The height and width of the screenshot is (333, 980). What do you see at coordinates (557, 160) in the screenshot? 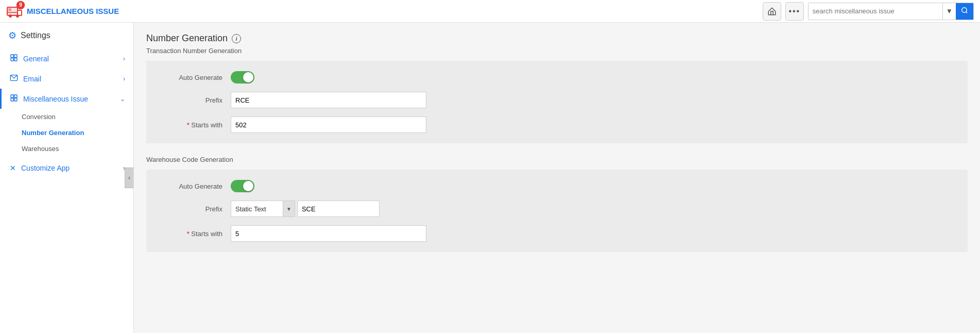
I see `warehouse-subtitle: Warehouse Code Generation` at bounding box center [557, 160].